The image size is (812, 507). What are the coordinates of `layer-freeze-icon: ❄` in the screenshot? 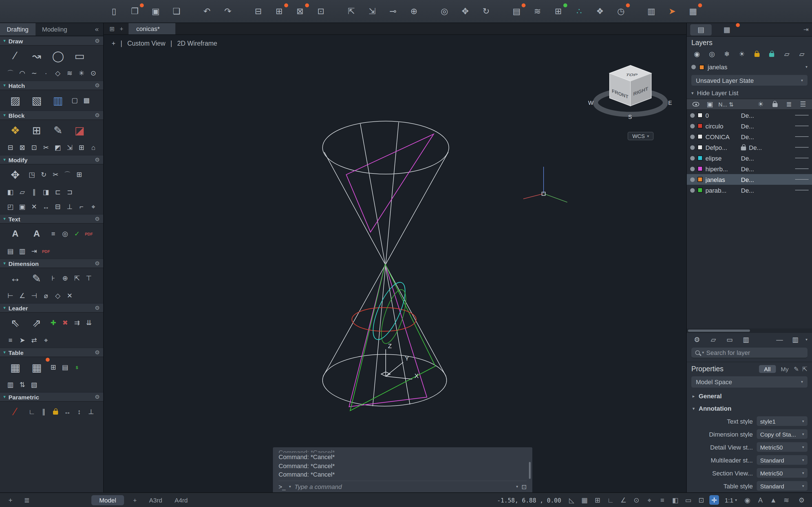 It's located at (727, 54).